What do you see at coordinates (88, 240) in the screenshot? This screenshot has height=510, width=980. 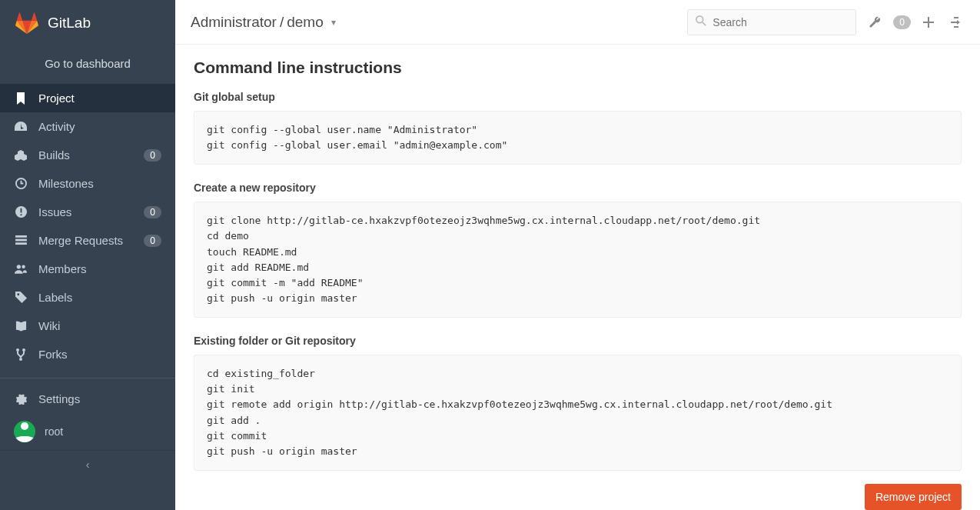 I see `sidebar-item-merge-requests: Merge Requests 0` at bounding box center [88, 240].